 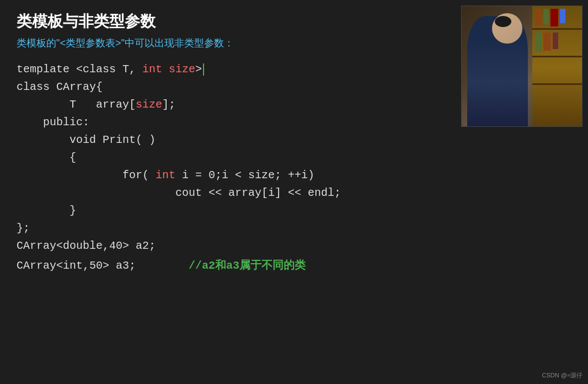 What do you see at coordinates (294, 228) in the screenshot?
I see `code-line-10: };` at bounding box center [294, 228].